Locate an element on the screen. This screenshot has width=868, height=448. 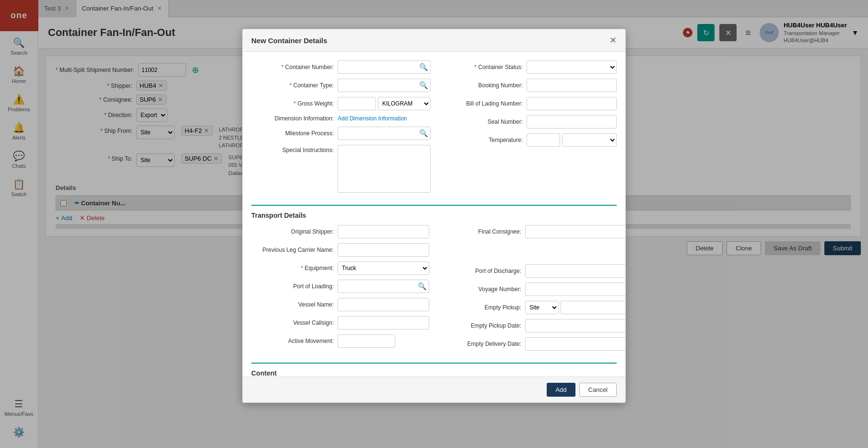
empty-delivery-date-input is located at coordinates (575, 344).